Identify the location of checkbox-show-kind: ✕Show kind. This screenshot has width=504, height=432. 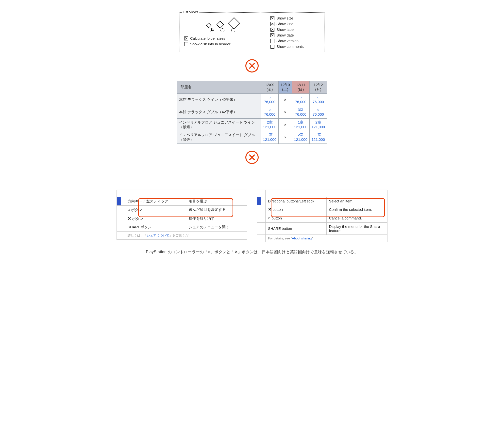
(295, 24).